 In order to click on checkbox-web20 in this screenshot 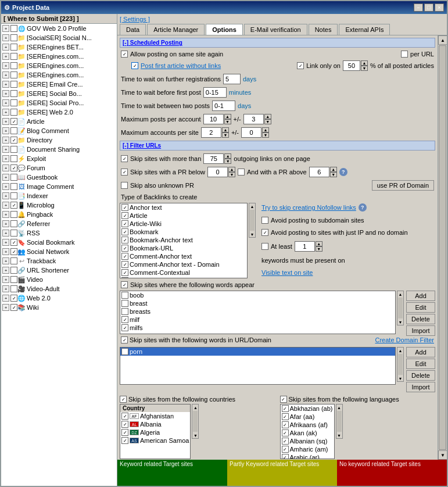, I will do `click(14, 298)`.